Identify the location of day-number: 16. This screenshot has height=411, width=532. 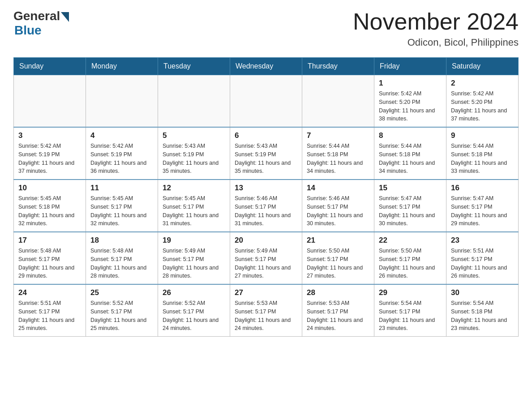
(482, 188).